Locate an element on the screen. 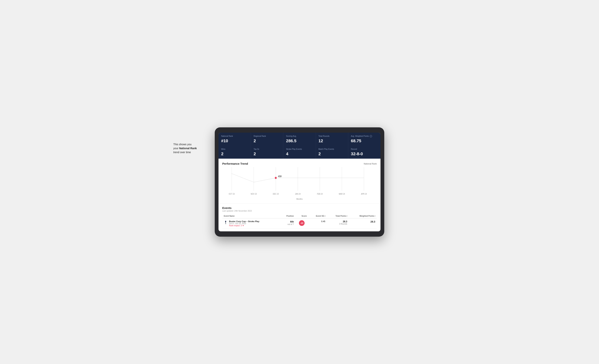 The image size is (599, 364). tablet-screen: National Rank #10 Regional Rank 2 Scorin… is located at coordinates (300, 182).